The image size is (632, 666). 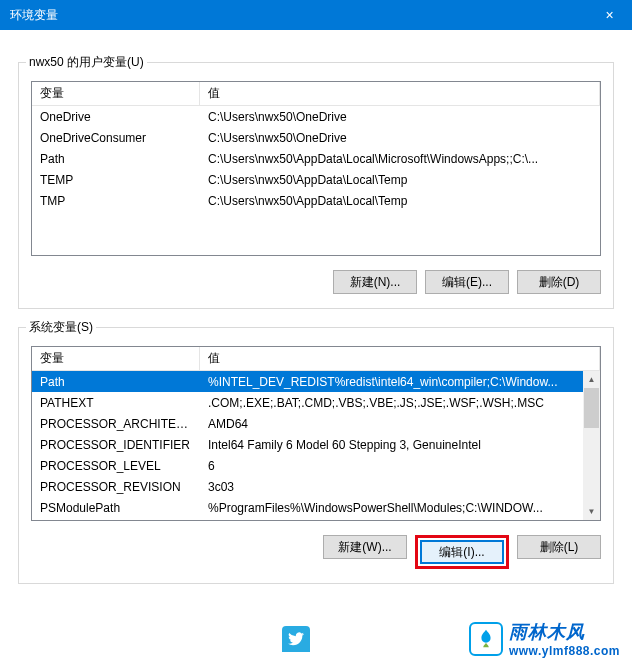 What do you see at coordinates (559, 282) in the screenshot?
I see `user-delete-button: 删除(D)` at bounding box center [559, 282].